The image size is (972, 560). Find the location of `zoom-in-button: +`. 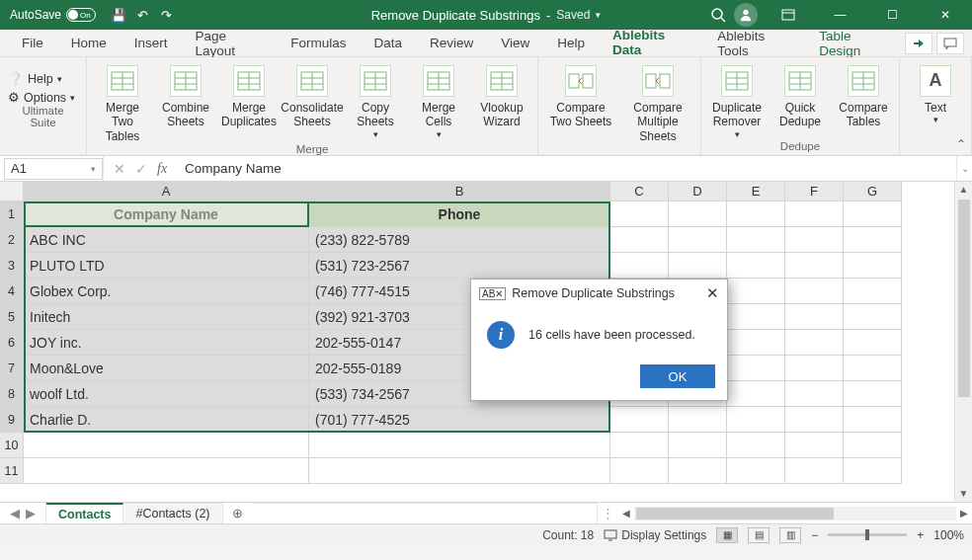

zoom-in-button: + is located at coordinates (921, 535).